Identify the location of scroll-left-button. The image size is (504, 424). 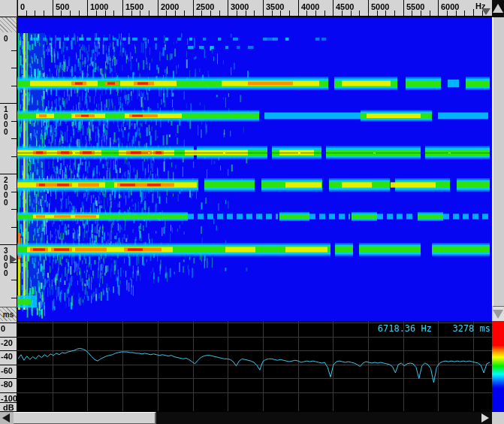
(7, 418).